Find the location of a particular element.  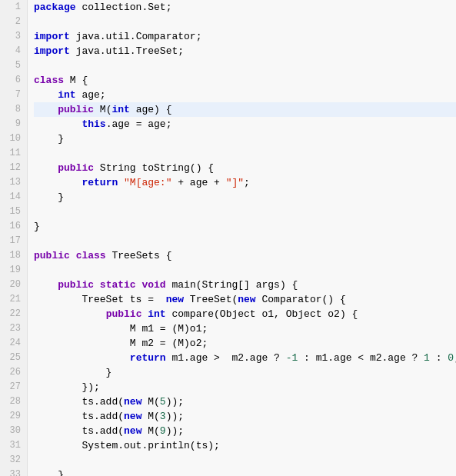

line-number: 20 is located at coordinates (14, 285).